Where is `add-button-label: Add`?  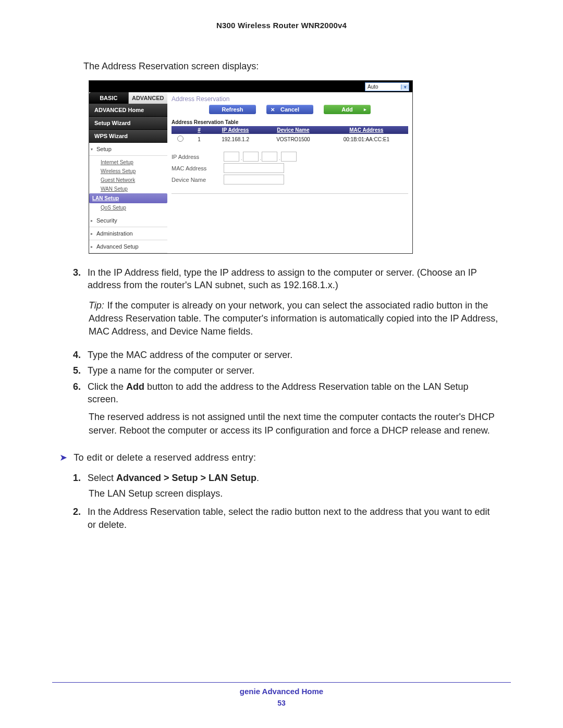 add-button-label: Add is located at coordinates (347, 109).